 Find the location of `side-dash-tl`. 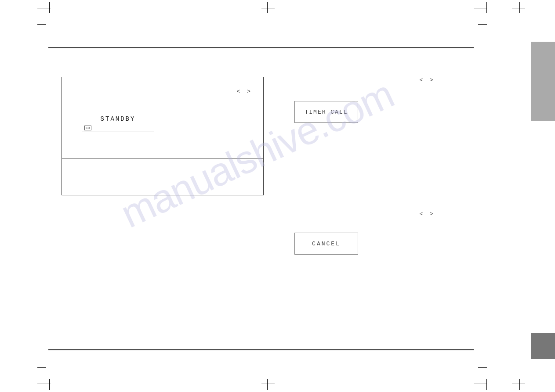

side-dash-tl is located at coordinates (42, 25).